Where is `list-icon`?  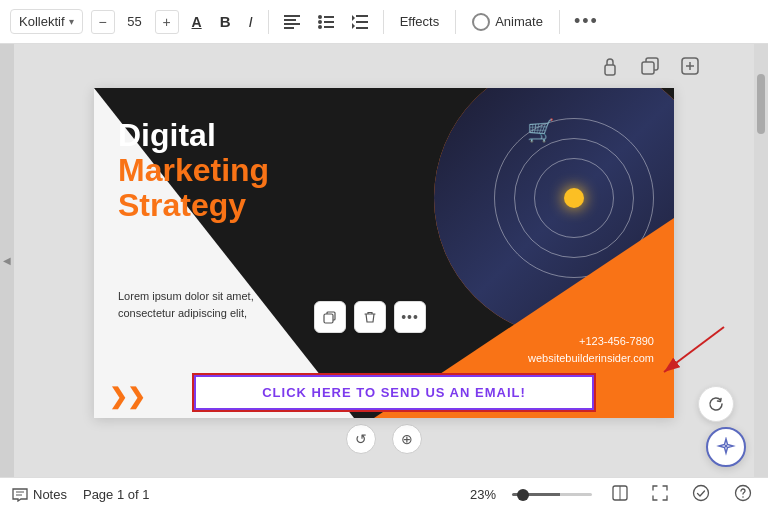
list-icon is located at coordinates (326, 22).